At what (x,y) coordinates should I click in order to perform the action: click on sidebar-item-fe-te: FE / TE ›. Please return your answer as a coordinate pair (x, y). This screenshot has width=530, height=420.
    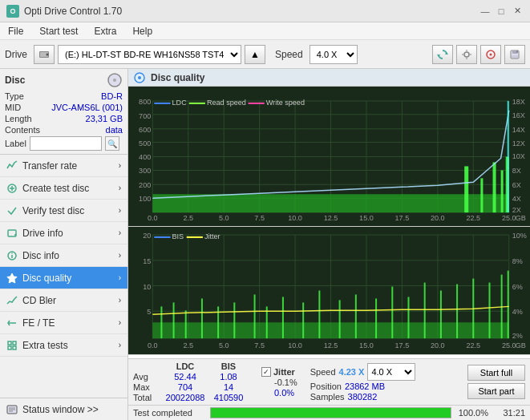
    Looking at the image, I should click on (64, 323).